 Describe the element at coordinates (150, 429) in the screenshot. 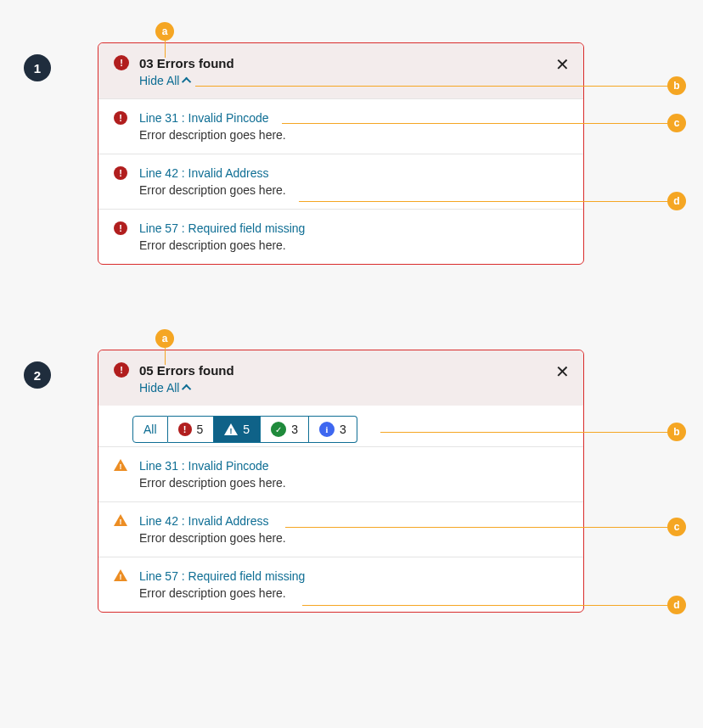

I see `filter-all: All` at that location.